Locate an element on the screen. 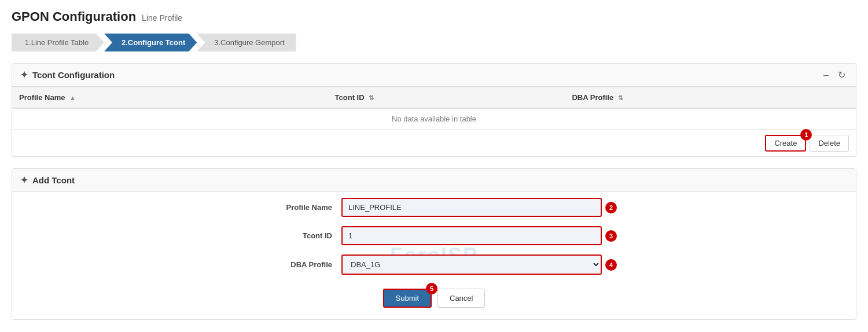  step-2: 2.Configure Tcont is located at coordinates (150, 43).